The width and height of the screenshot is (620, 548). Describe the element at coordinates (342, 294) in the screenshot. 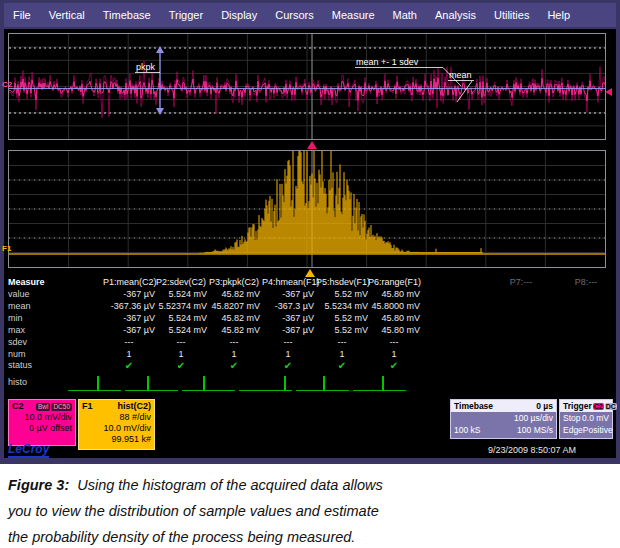

I see `measure-cell-value-p5: 5.52 mV` at that location.